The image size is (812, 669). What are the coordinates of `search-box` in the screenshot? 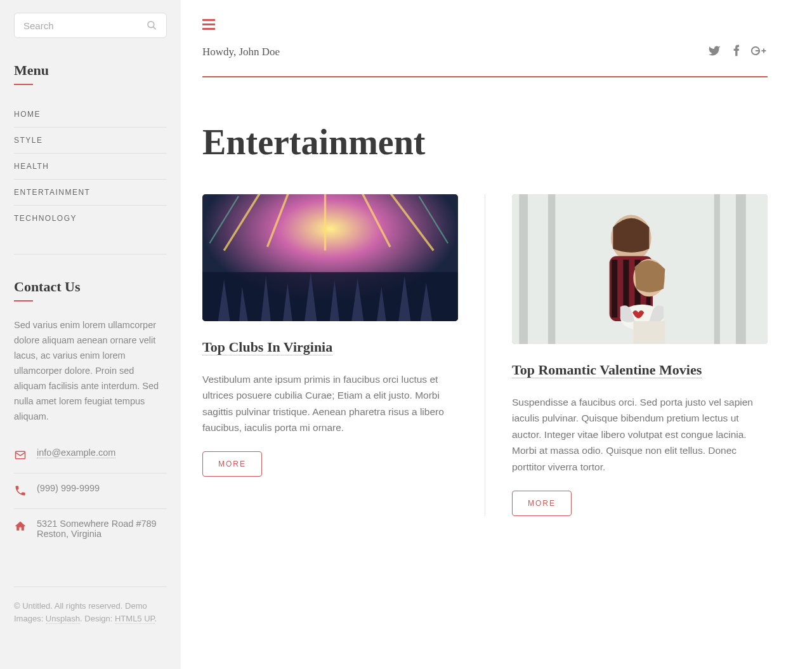 It's located at (90, 25).